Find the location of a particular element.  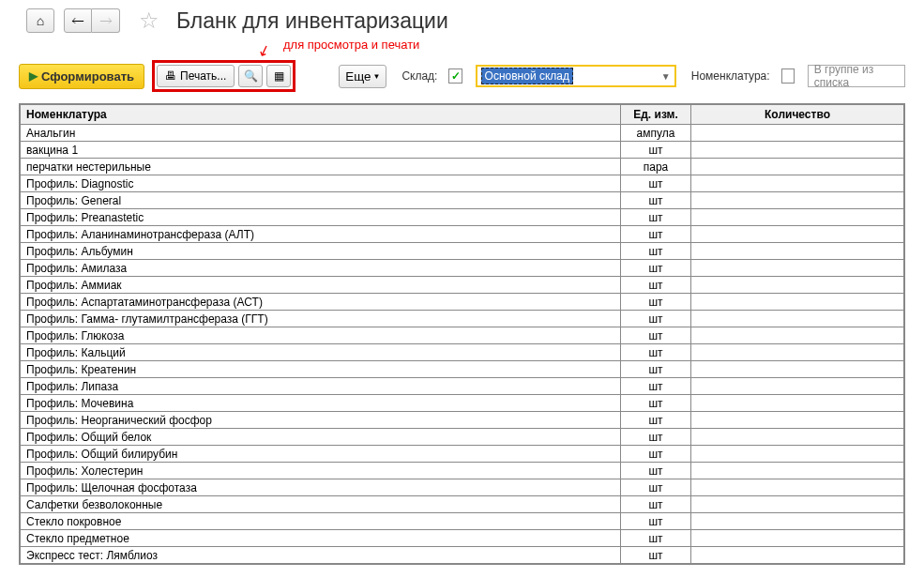

cell-nomenclature: Профиль: Diagnostic is located at coordinates (321, 184).